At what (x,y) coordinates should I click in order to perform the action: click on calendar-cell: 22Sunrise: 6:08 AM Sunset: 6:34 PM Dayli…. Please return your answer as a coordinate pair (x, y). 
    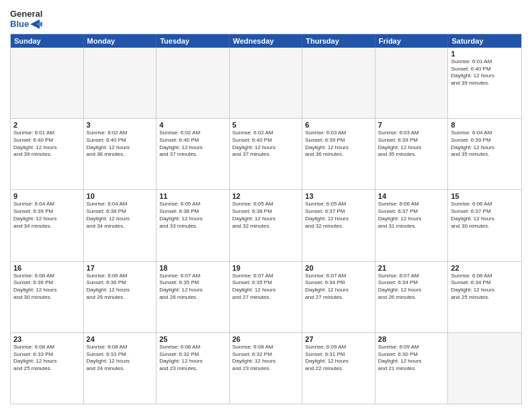
    Looking at the image, I should click on (485, 297).